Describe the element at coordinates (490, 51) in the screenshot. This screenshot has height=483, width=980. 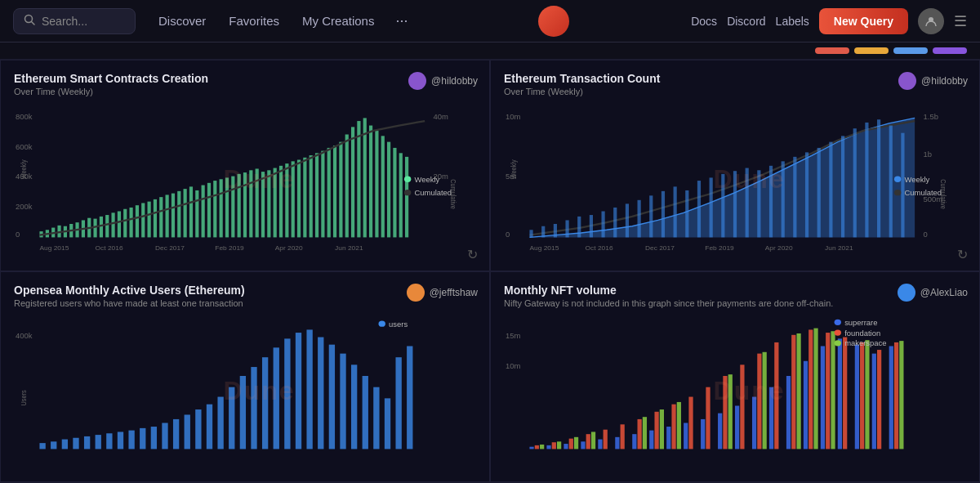
I see `color-pills-bar` at that location.